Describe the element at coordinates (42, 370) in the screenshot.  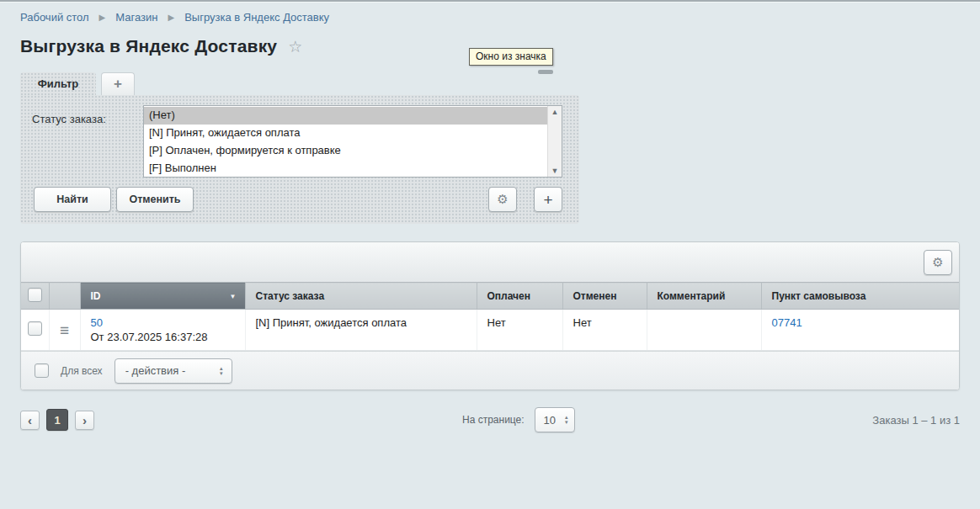
I see `for-all-checkbox` at that location.